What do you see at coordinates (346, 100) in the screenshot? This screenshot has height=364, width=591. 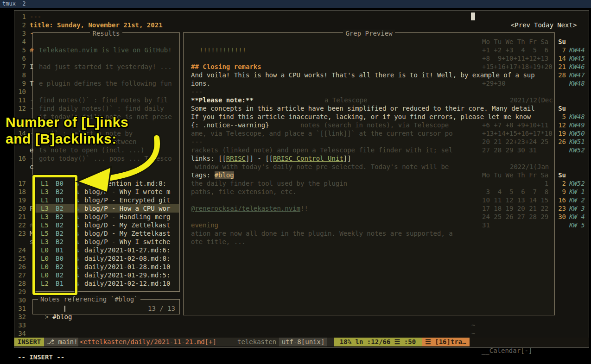 I see `text-line: a Telescope` at bounding box center [346, 100].